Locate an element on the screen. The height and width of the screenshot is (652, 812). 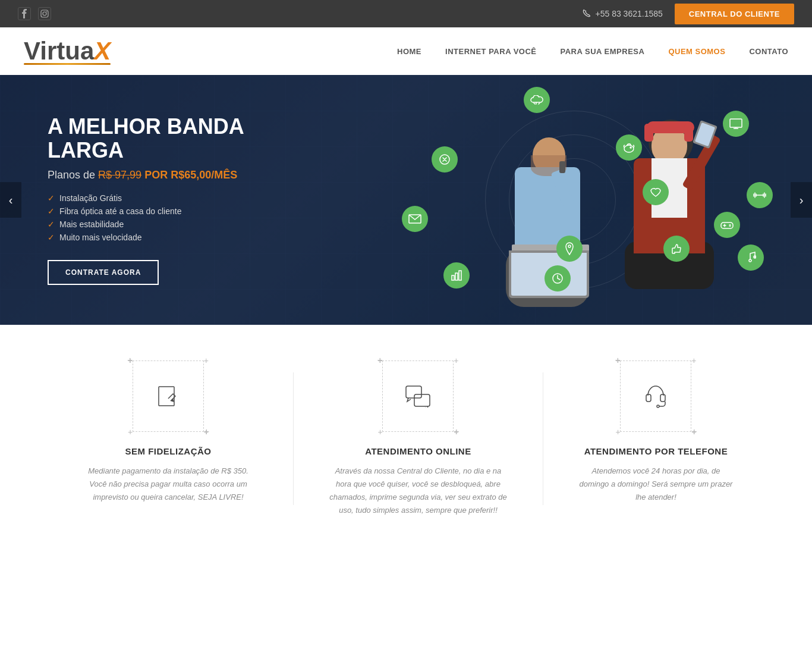
feature-title-3: ATENDIMENTO POR TELEFONE is located at coordinates (656, 451).